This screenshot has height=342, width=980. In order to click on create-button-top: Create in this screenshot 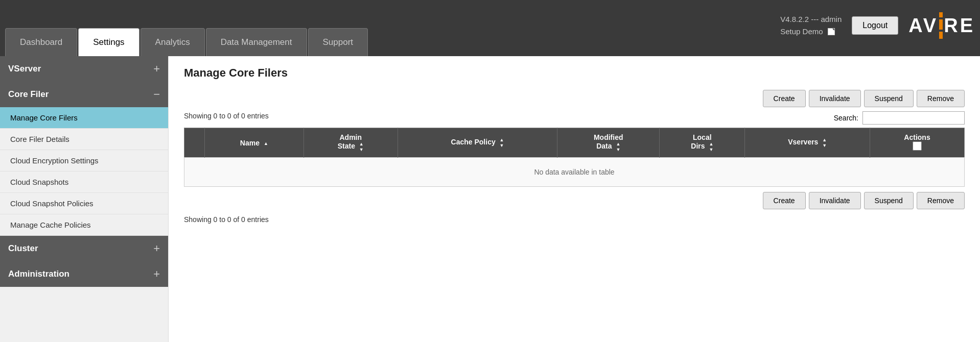, I will do `click(784, 99)`.